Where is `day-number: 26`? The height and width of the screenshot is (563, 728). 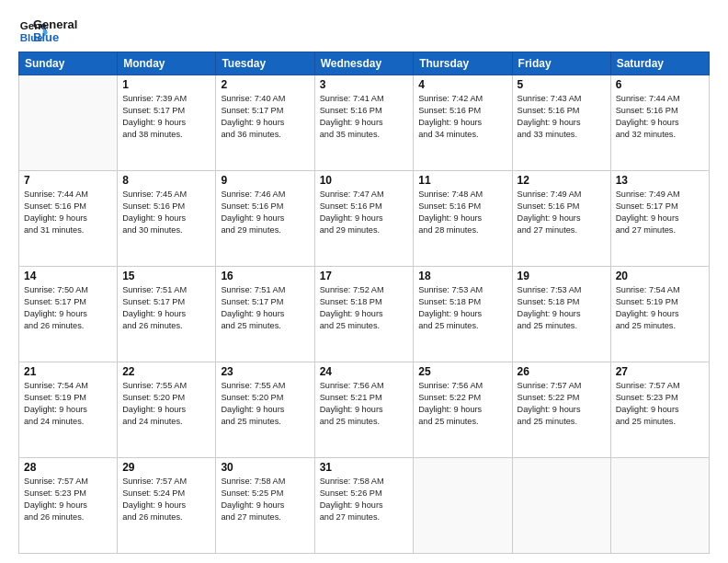
day-number: 26 is located at coordinates (562, 372).